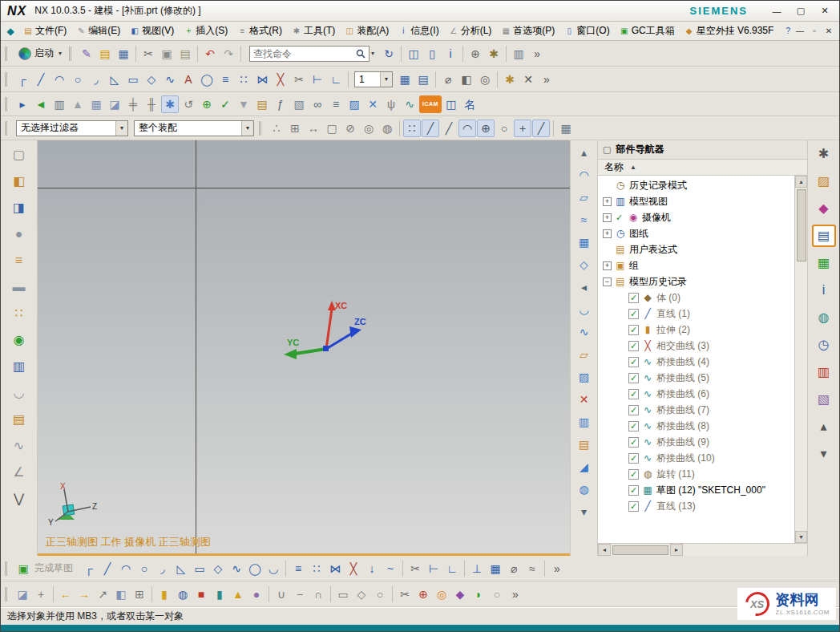 This screenshot has height=632, width=840. Describe the element at coordinates (430, 128) in the screenshot. I see `snap-end-icon: ╱` at that location.